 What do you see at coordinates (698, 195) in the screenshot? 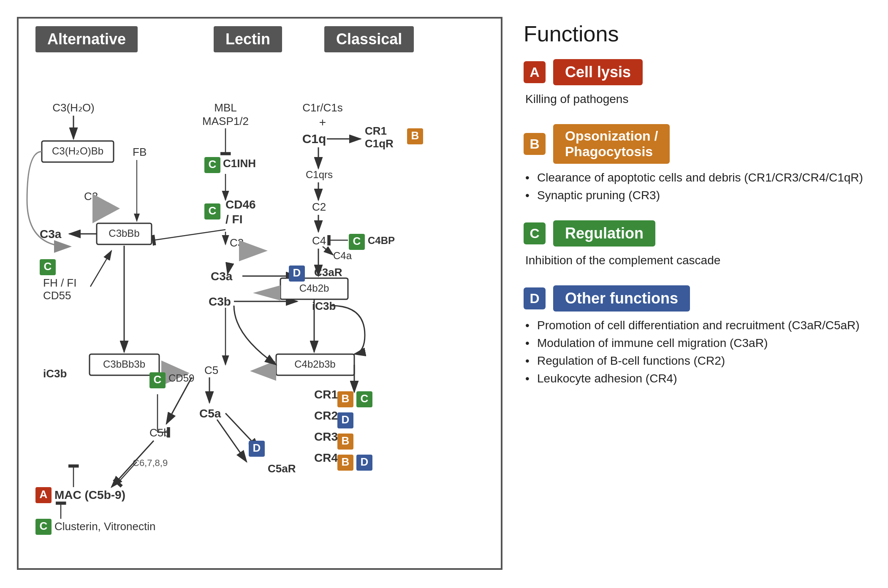
I see `func-bullet-b2: Synaptic pruning (CR3)` at bounding box center [698, 195].